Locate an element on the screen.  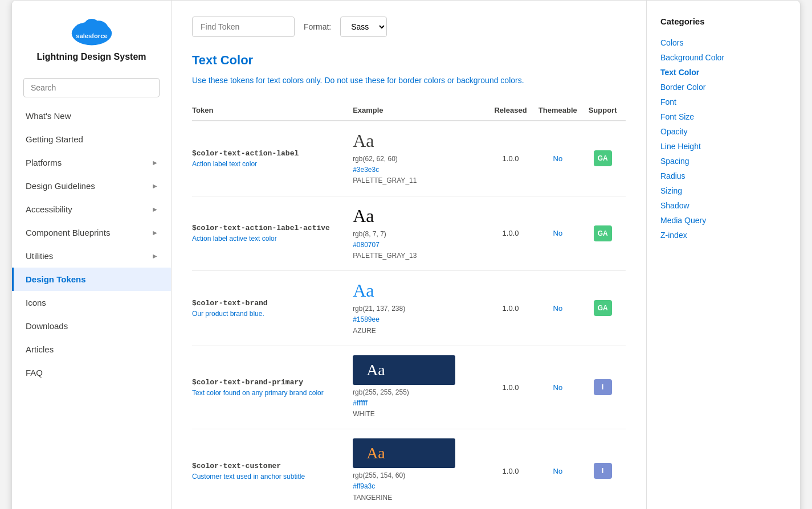
sidebar-item-component-blueprints: Component Blueprints▶ is located at coordinates (91, 232).